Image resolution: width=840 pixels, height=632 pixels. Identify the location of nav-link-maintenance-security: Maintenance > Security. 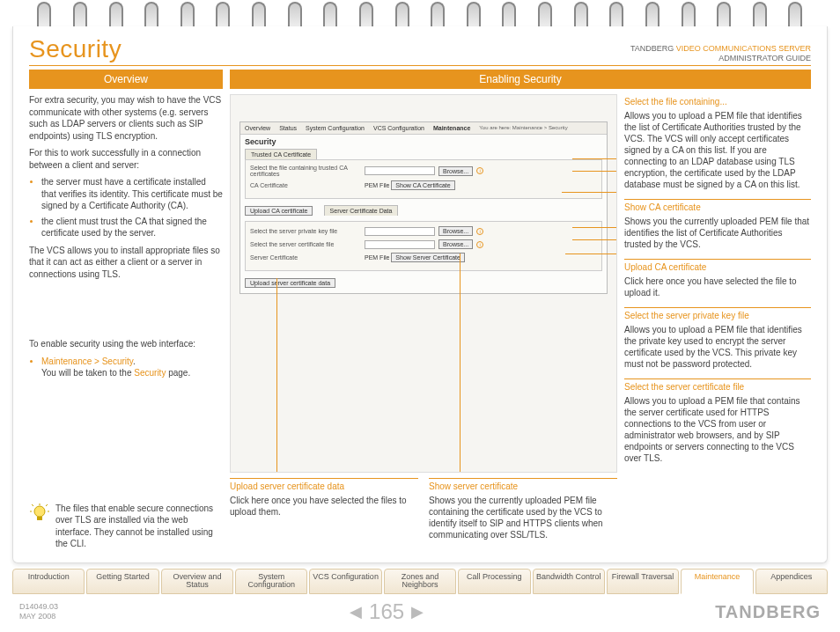
(87, 361).